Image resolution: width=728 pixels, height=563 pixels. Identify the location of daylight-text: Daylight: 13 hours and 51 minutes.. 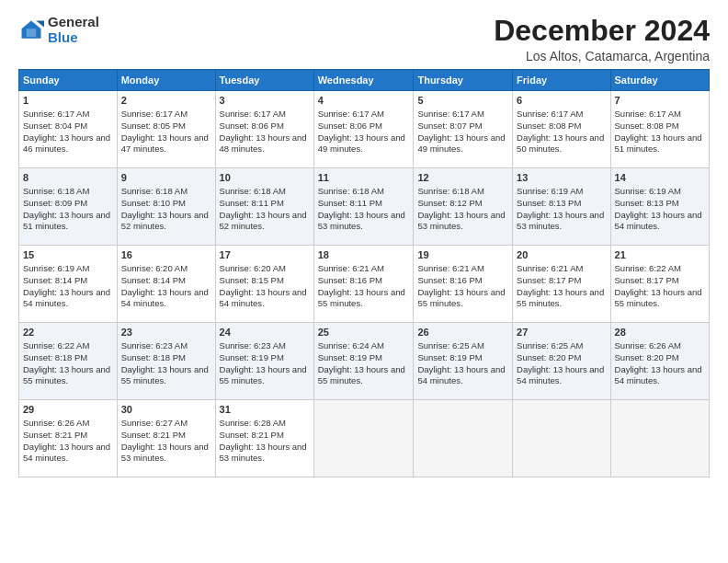
(658, 144).